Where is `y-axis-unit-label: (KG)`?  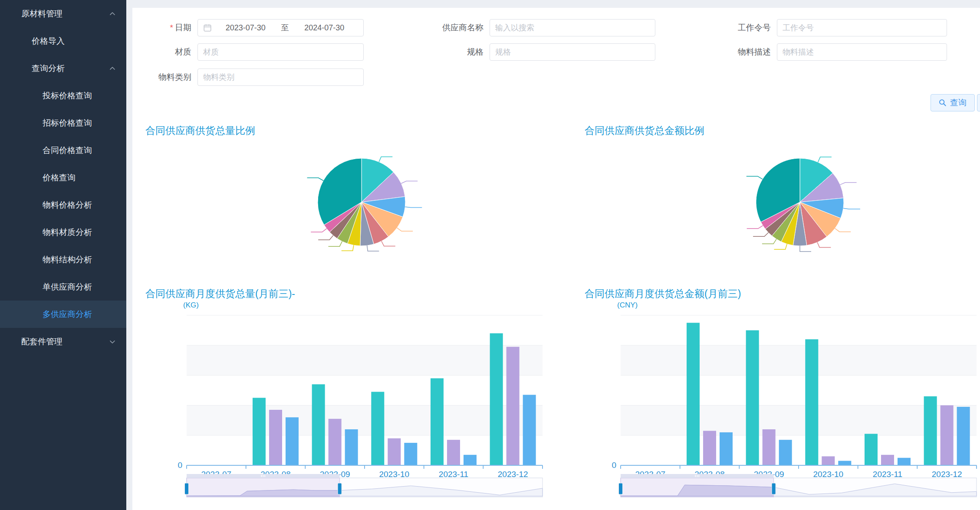 y-axis-unit-label: (KG) is located at coordinates (191, 305).